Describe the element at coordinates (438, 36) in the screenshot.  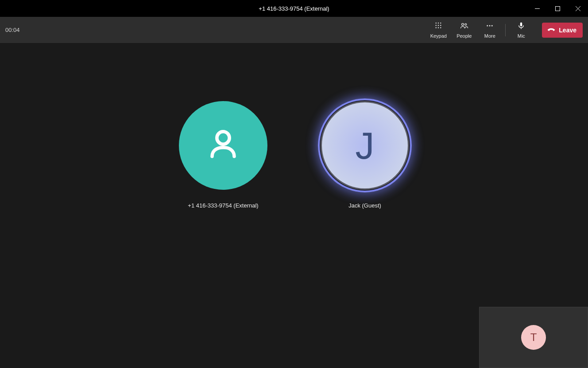
I see `keypad-label: Keypad` at that location.